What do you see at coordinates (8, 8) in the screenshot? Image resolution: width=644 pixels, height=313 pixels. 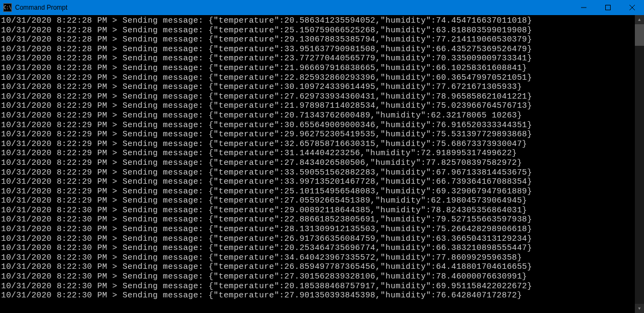 I see `cmd-icon-label: C:\` at bounding box center [8, 8].